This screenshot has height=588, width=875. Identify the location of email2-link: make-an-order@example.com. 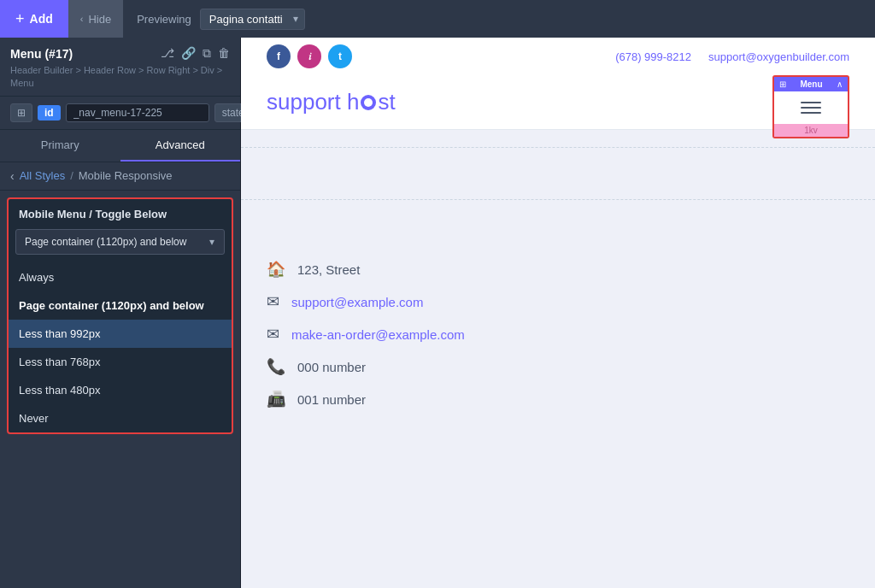
(378, 335).